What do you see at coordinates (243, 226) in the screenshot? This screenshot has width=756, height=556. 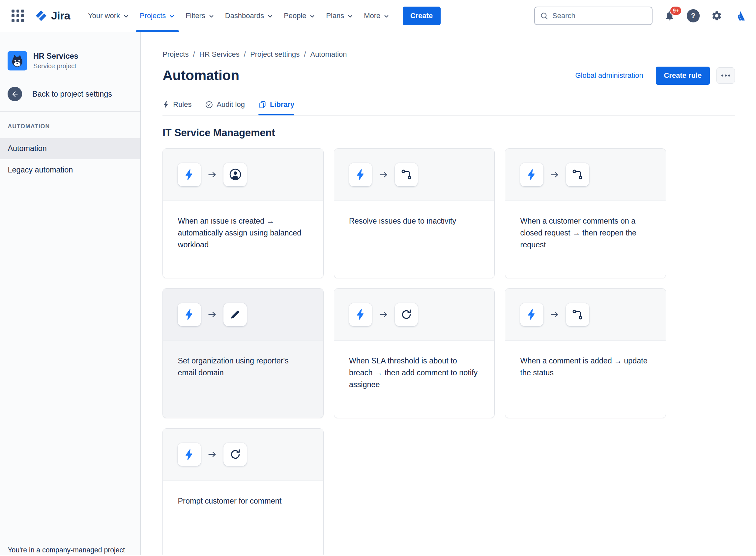 I see `card-description: When an issue is created → automatically…` at bounding box center [243, 226].